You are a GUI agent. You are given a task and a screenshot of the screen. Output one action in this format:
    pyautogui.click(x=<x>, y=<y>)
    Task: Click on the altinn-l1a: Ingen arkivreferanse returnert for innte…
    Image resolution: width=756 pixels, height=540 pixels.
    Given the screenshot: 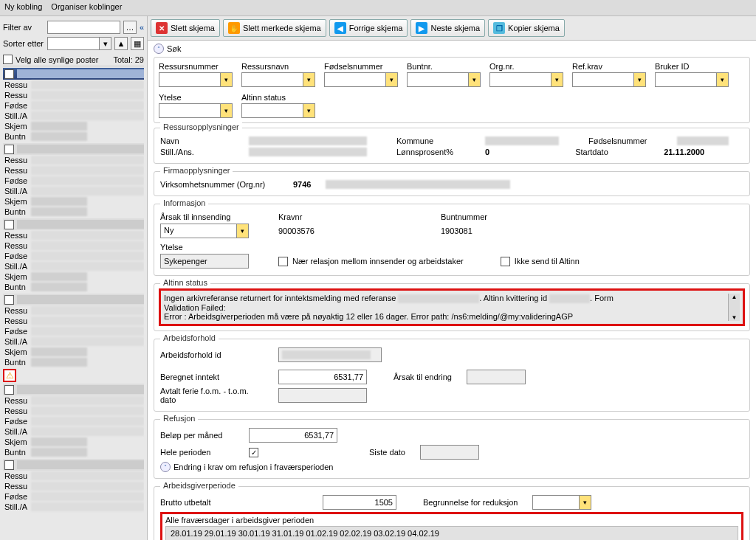 What is the action you would take?
    pyautogui.click(x=281, y=298)
    